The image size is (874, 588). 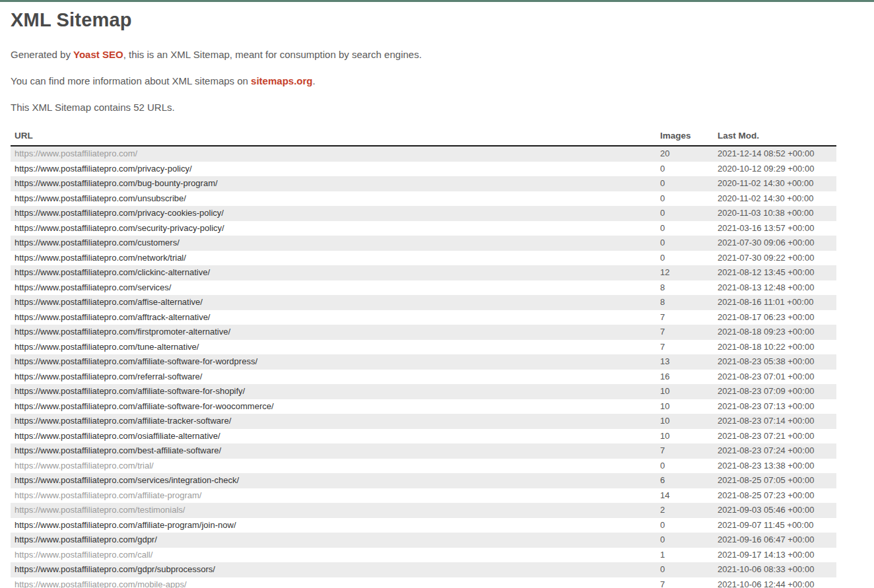 I want to click on page-title: XML Sitemap, so click(x=437, y=20).